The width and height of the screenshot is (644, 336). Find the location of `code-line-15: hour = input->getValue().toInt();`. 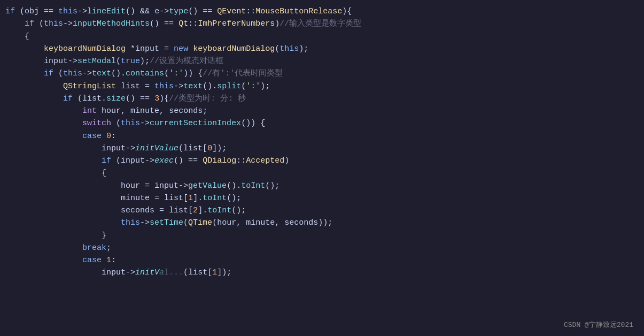

code-line-15: hour = input->getValue().toInt(); is located at coordinates (320, 186).